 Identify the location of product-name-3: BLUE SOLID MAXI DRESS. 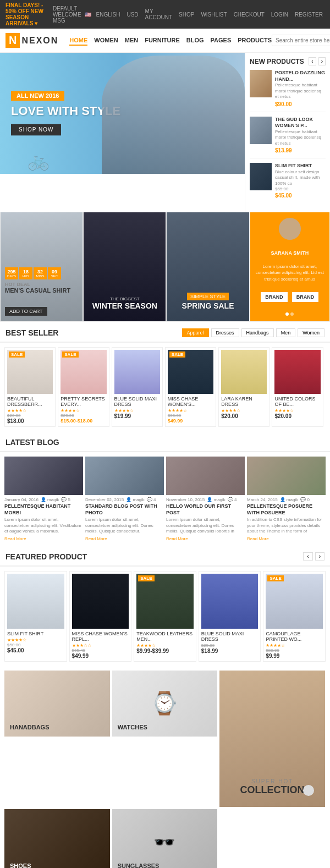
(138, 402).